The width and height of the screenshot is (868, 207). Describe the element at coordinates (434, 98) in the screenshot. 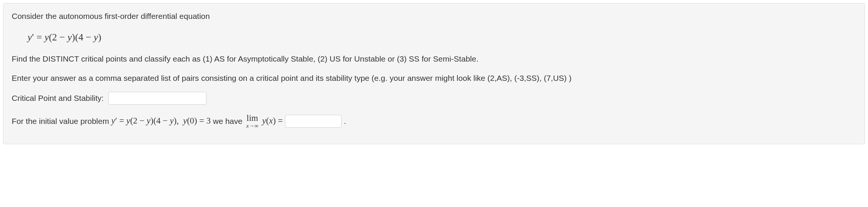

I see `critical-point-row: Critical Point and Stability:` at that location.